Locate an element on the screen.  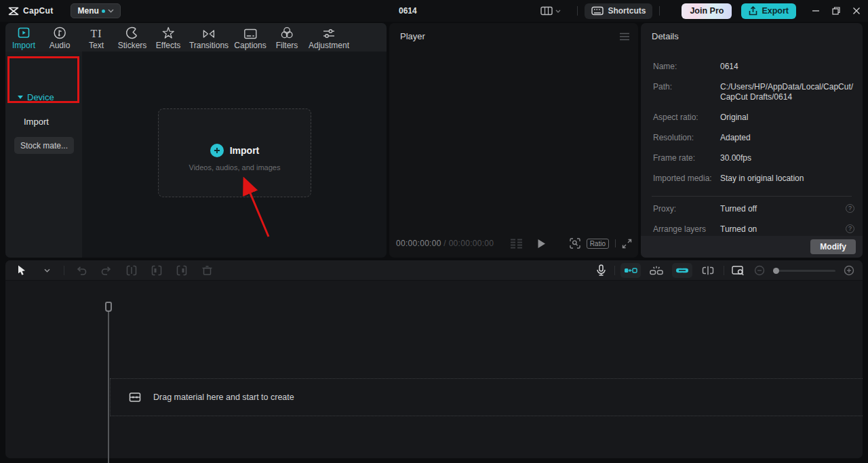
media-tabbar: Import Audio TI Text Stickers is located at coordinates (196, 37).